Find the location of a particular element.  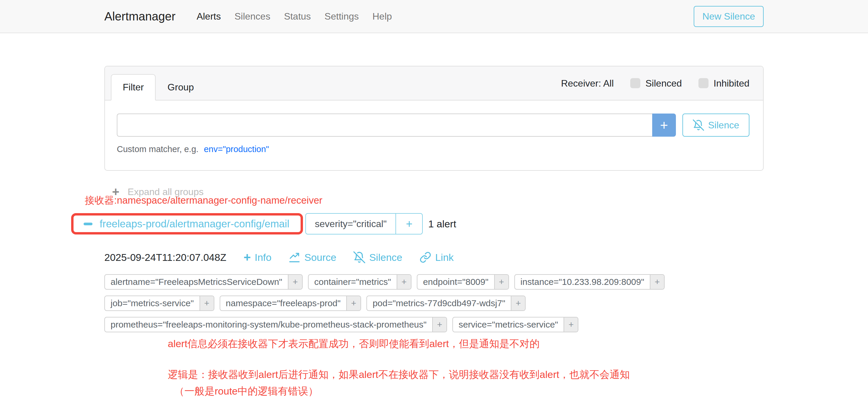

annotation-logic-note2: （一般是route中的逻辑有错误） is located at coordinates (469, 391).